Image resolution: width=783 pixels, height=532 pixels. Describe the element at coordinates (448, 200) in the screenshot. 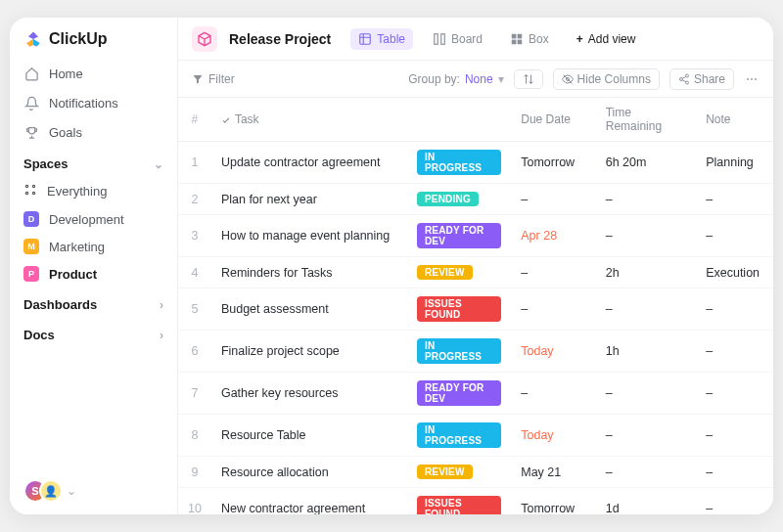

I see `status-badge: PENDING` at that location.